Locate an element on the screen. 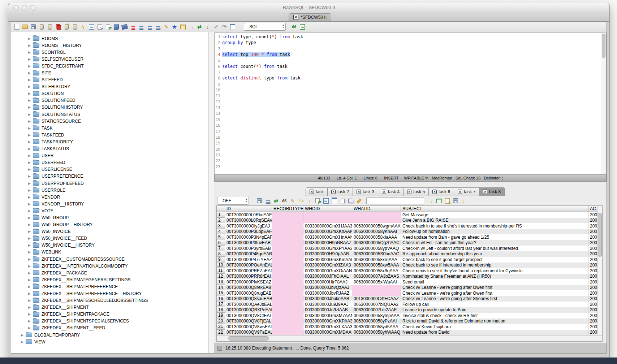  tree-item-taskpriority: ▶TASKPRIORITY is located at coordinates (110, 142).